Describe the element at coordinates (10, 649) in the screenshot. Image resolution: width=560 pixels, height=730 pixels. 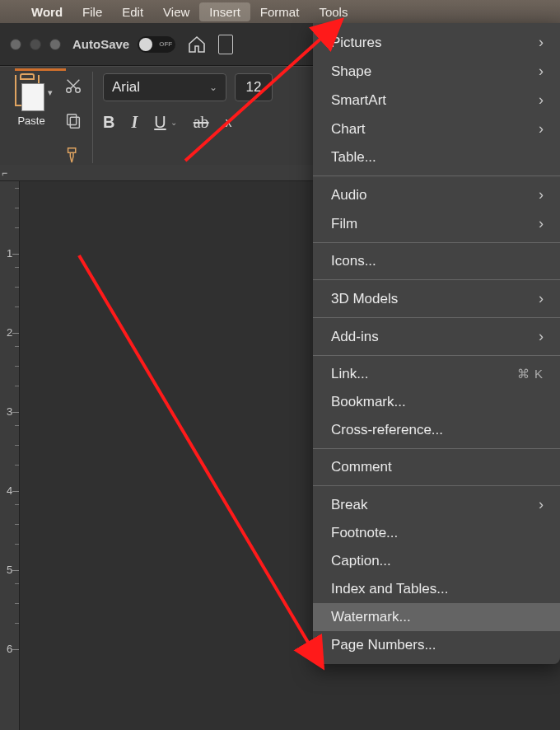
I see `ruler-mark: 6` at that location.